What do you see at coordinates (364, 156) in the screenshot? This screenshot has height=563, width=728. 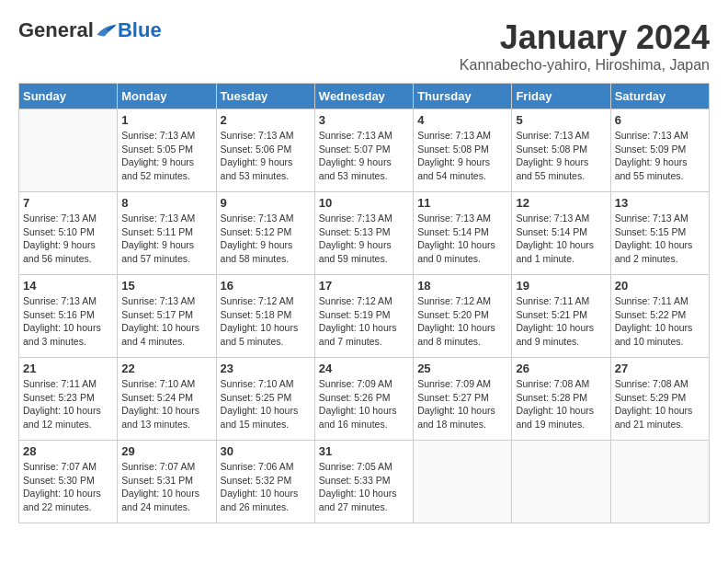 I see `cell-info: Sunrise: 7:13 AMSunset: 5:07 PMDaylight:…` at bounding box center [364, 156].